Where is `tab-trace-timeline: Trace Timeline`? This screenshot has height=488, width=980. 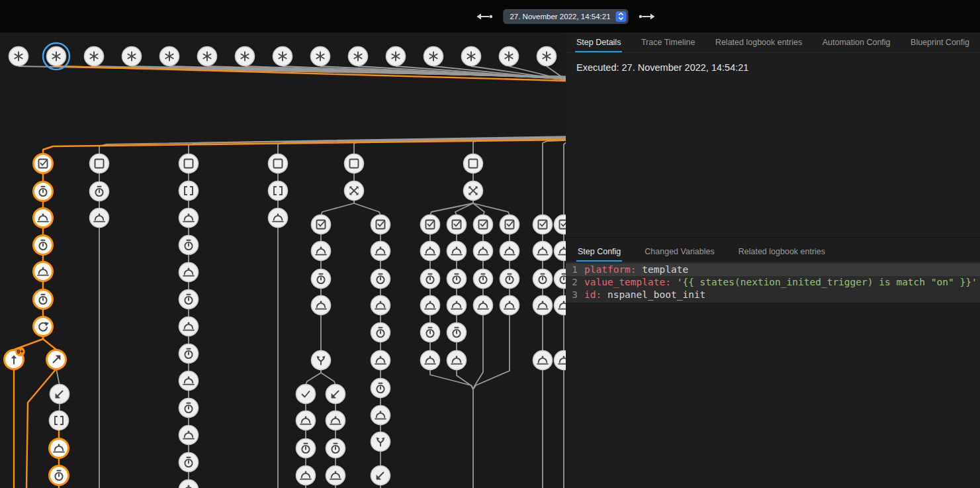 tab-trace-timeline: Trace Timeline is located at coordinates (668, 45).